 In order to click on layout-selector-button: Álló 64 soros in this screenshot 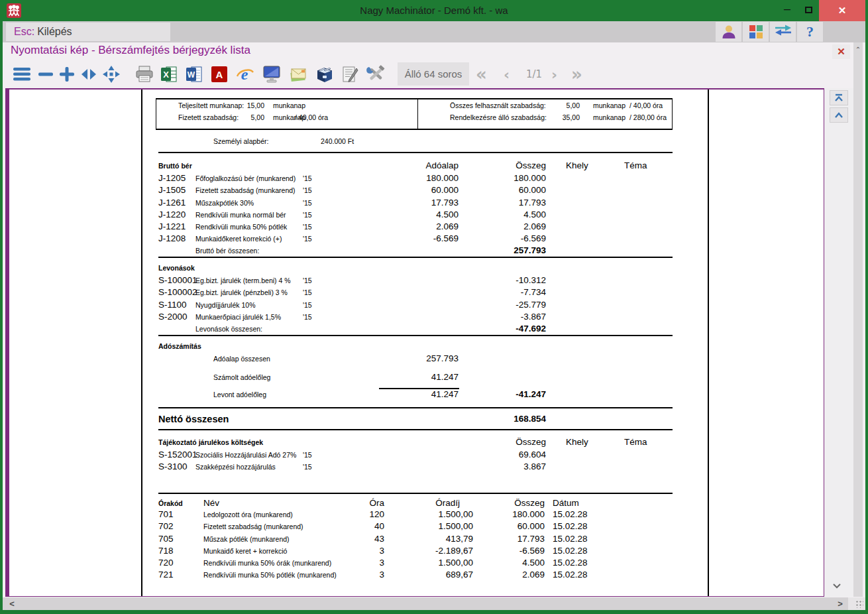, I will do `click(433, 74)`.